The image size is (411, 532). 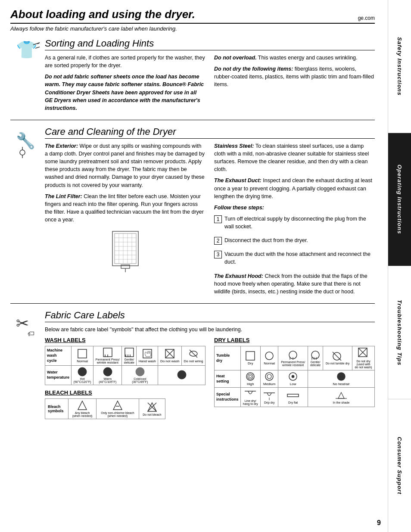 What do you see at coordinates (210, 44) in the screenshot?
I see `sorting-title: Sorting and Loading Hints` at bounding box center [210, 44].